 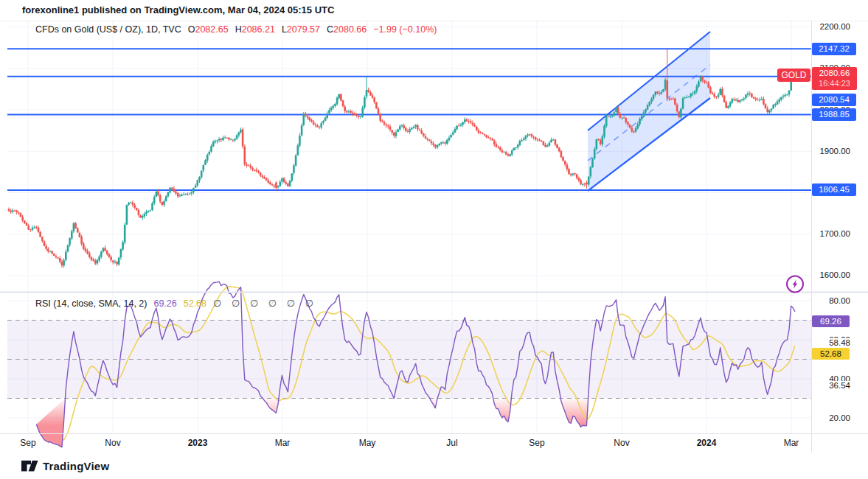 I want to click on ohlc-close: C2080.66, so click(x=347, y=29).